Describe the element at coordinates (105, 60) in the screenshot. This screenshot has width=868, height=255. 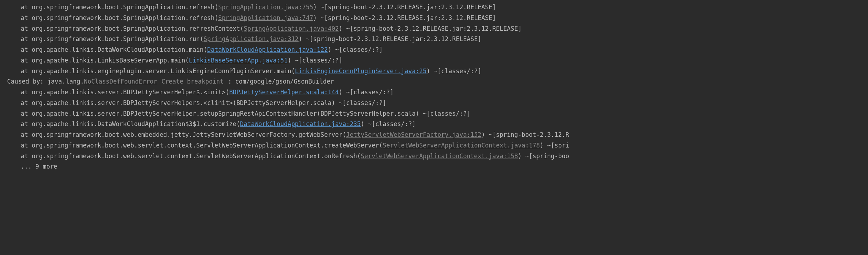
I see `frame-text: at org.apache.linkis.LinkisBaseServerApp…` at that location.